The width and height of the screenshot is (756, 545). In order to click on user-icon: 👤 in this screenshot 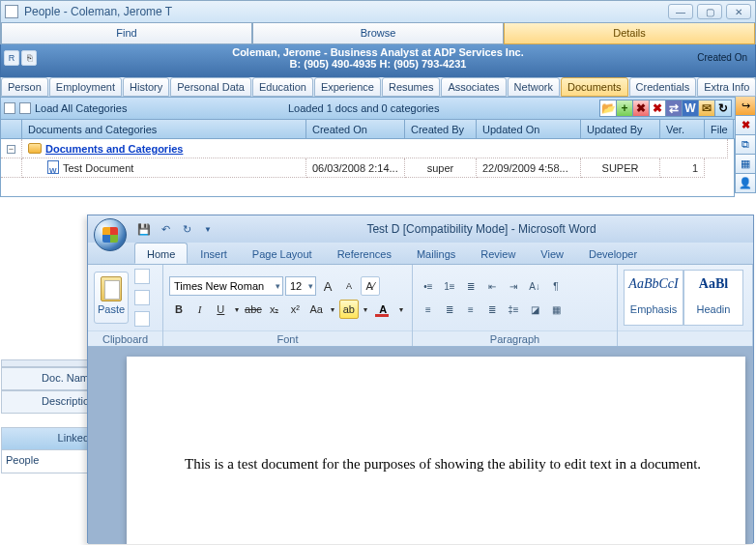, I will do `click(745, 184)`.